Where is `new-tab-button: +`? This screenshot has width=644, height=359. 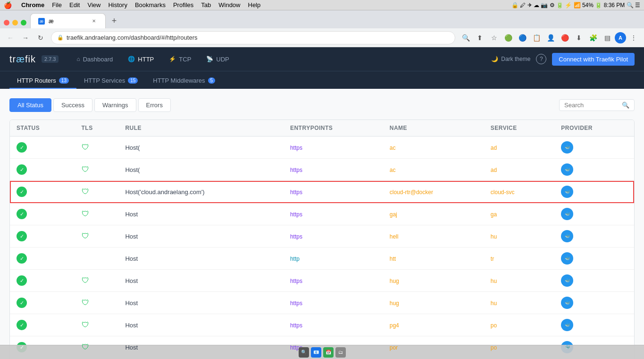
new-tab-button: + is located at coordinates (114, 21).